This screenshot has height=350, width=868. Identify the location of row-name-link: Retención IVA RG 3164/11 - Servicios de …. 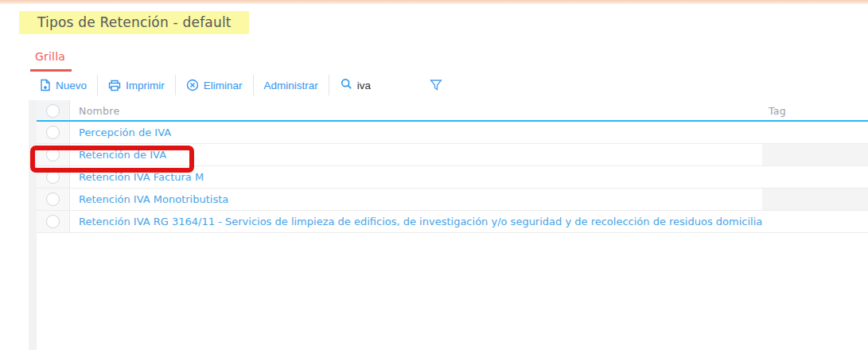
(420, 221).